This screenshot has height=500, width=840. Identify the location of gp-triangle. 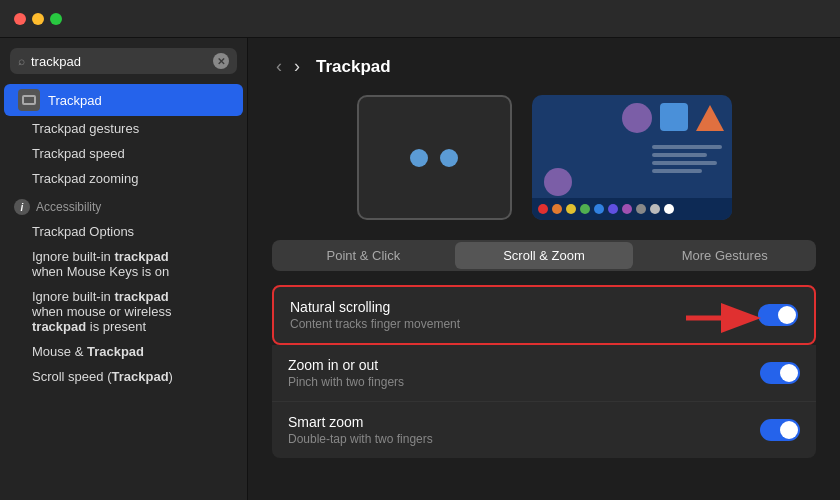
(710, 118).